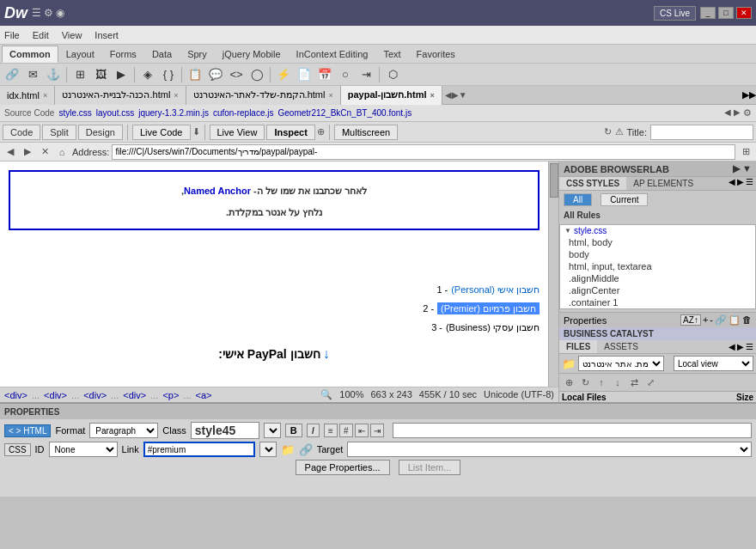  I want to click on stop-button: ✕, so click(45, 152).